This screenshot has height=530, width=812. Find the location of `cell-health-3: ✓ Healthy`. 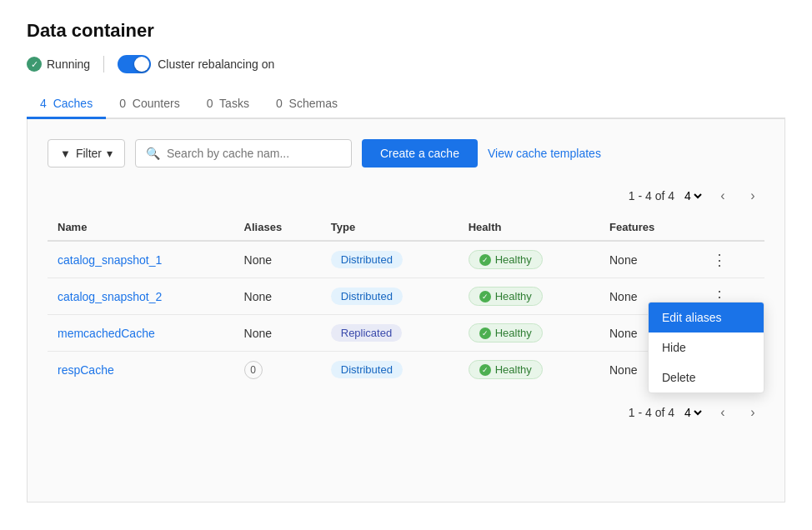

cell-health-3: ✓ Healthy is located at coordinates (529, 333).